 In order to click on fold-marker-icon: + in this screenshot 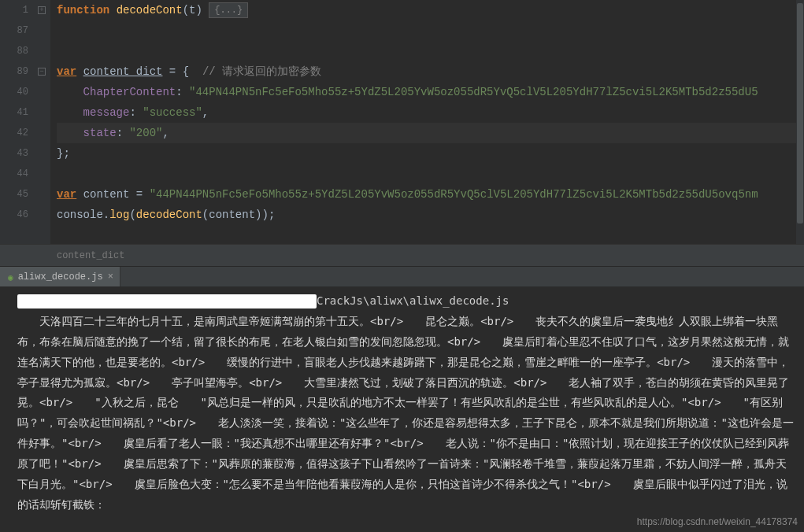, I will do `click(42, 10)`.